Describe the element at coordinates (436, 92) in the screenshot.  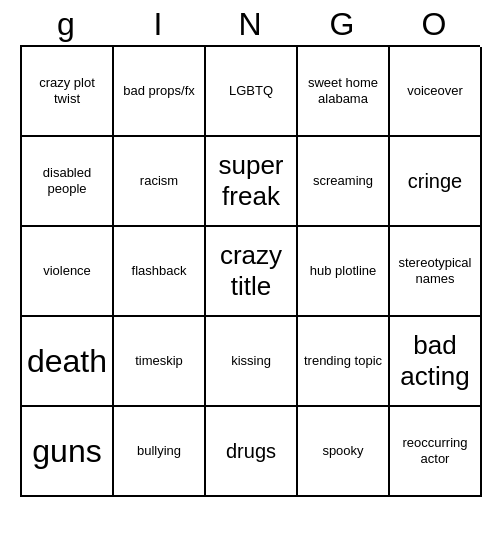
I see `cell-r0-c4: voiceover` at that location.